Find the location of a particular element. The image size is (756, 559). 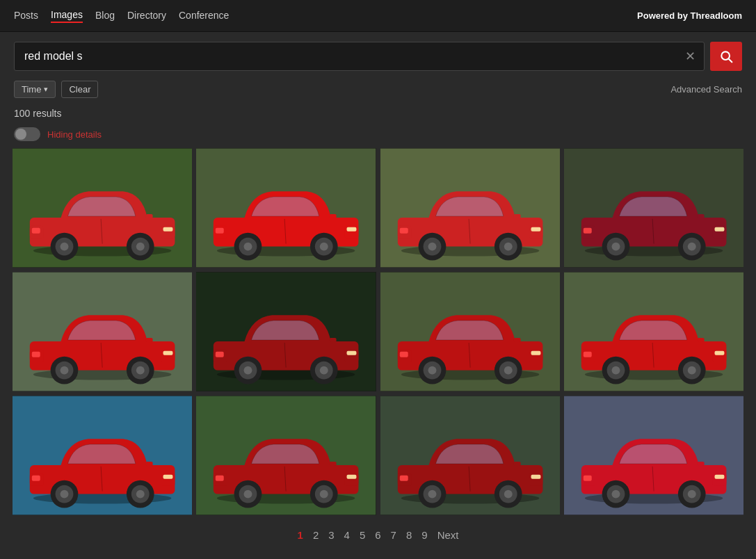

clear-filter-button: Clear is located at coordinates (79, 89).